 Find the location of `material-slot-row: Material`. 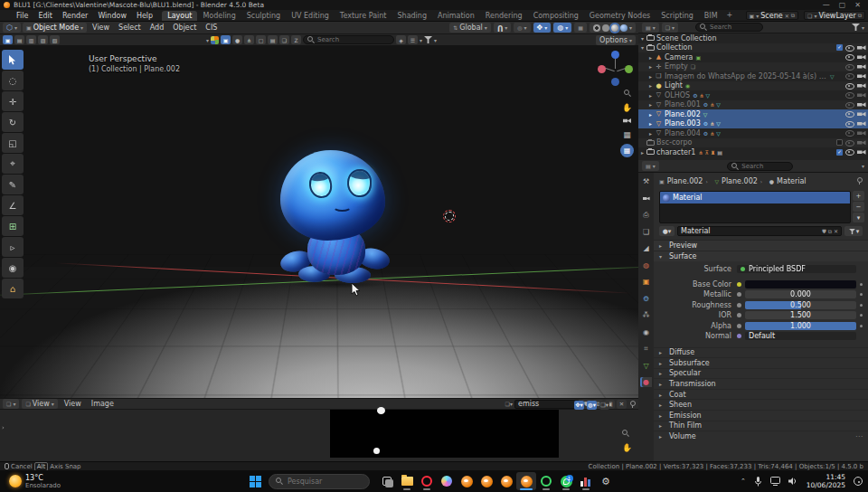

material-slot-row: Material is located at coordinates (755, 197).